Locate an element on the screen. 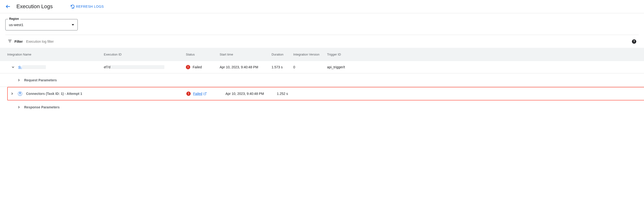 The width and height of the screenshot is (644, 211). connectors-status-cell: ! Failed is located at coordinates (203, 94).